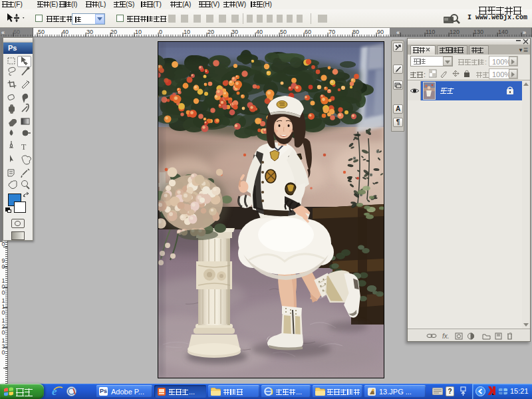  Describe the element at coordinates (446, 336) in the screenshot. I see `svg-text: fx.` at that location.